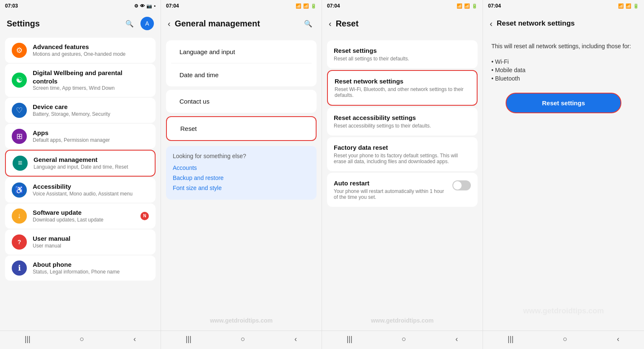 Image resolution: width=644 pixels, height=349 pixels. What do you see at coordinates (80, 340) in the screenshot?
I see `bottom-nav-1: ||| ○ ‹` at bounding box center [80, 340].